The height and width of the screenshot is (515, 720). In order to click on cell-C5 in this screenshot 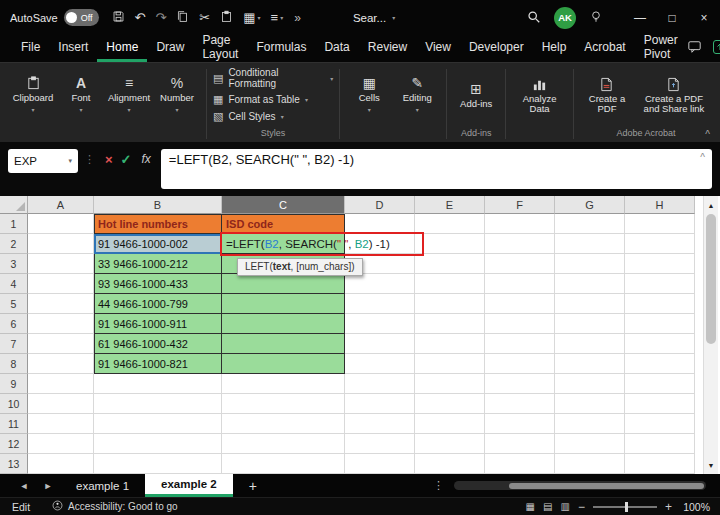, I will do `click(284, 304)`.